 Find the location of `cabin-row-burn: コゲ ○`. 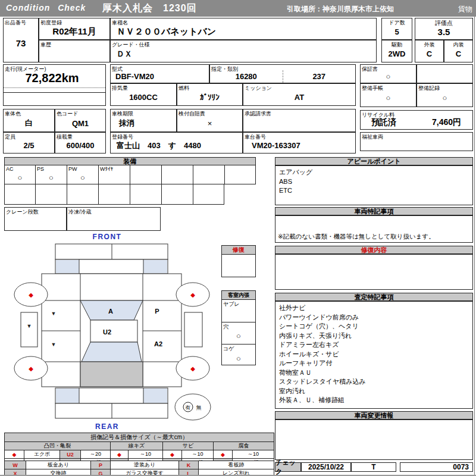

cabin-row-burn: コゲ ○ is located at coordinates (239, 356).